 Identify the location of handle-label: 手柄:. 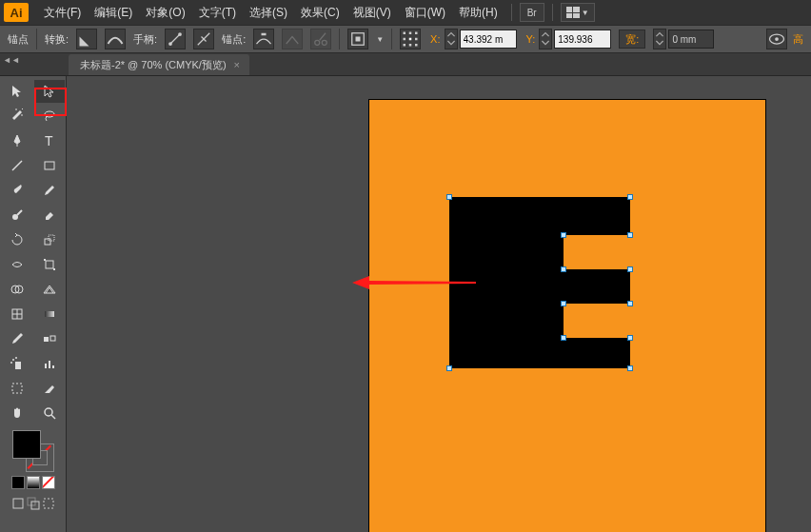
(145, 40).